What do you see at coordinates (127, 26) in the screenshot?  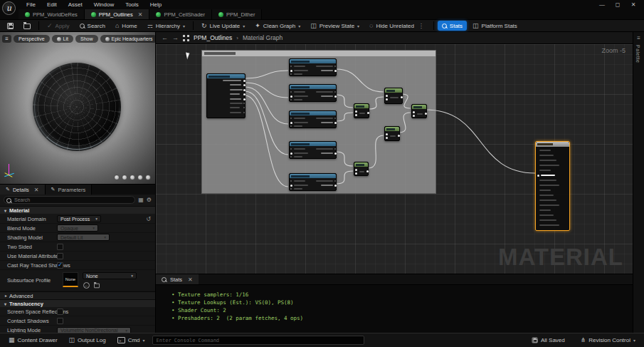 I see `toolbar-home-button: ⌂Home` at bounding box center [127, 26].